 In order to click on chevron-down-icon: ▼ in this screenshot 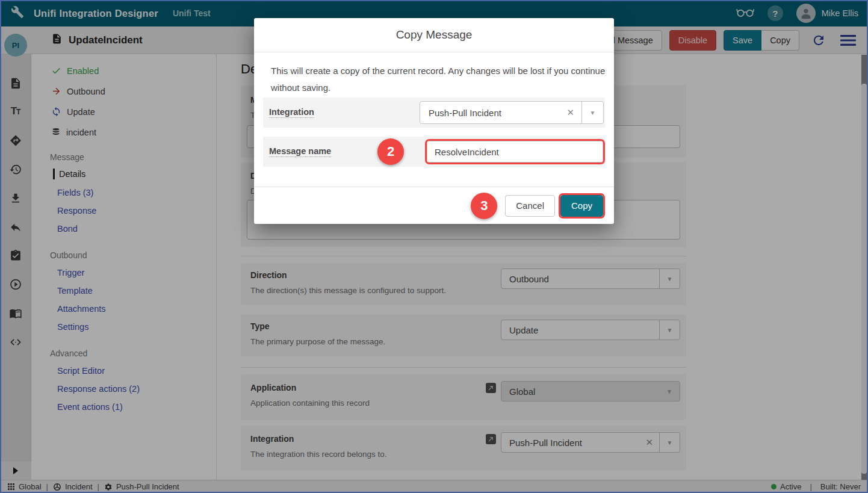, I will do `click(592, 113)`.